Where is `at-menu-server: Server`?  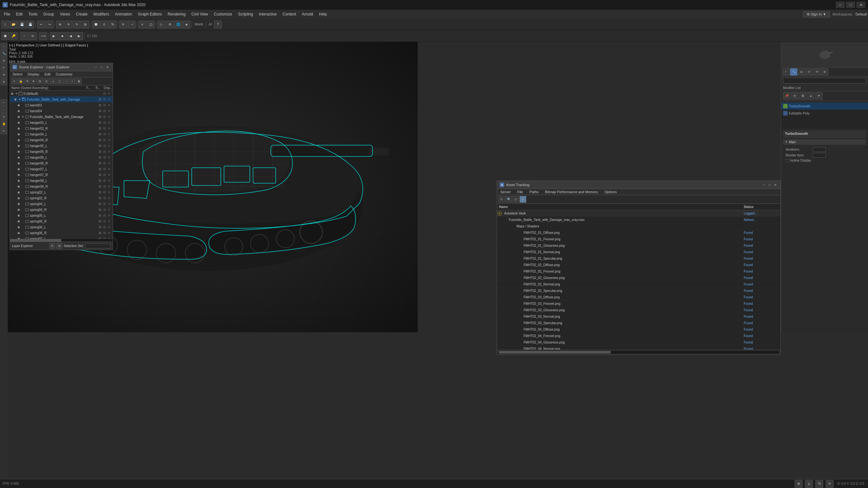
at-menu-server: Server is located at coordinates (505, 192).